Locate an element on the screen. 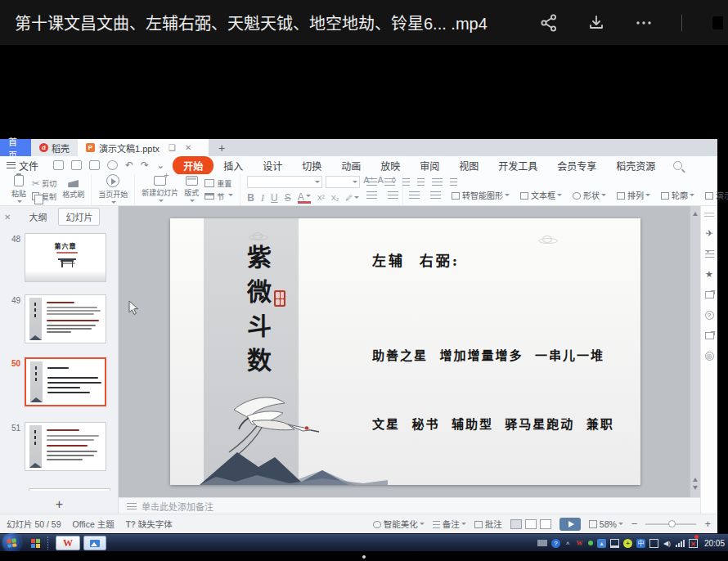 The height and width of the screenshot is (561, 728). print-preview-icon is located at coordinates (113, 165).